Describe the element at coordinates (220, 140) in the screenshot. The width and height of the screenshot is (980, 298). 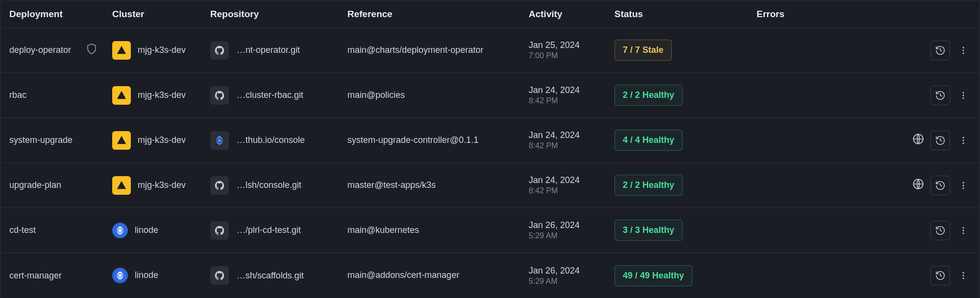
I see `helm-icon` at that location.